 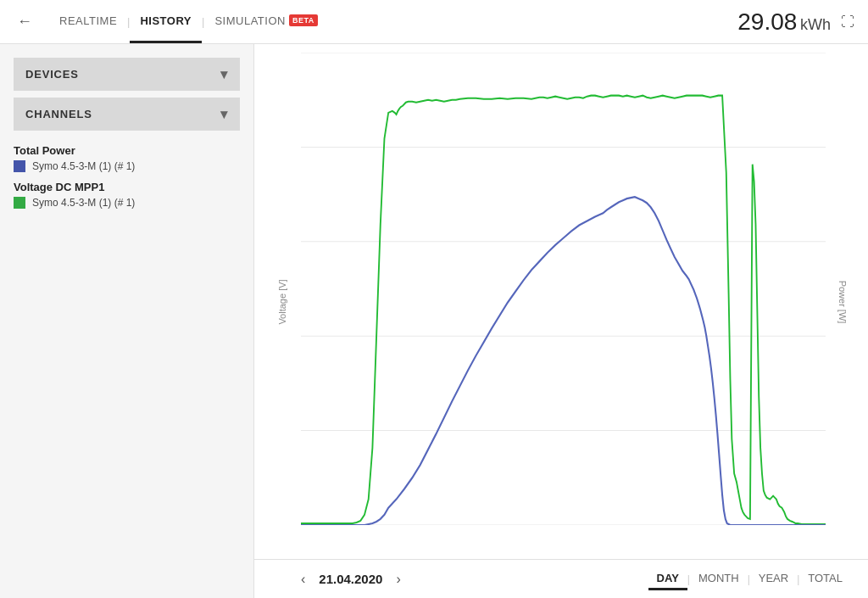 What do you see at coordinates (826, 579) in the screenshot?
I see `tab-total: TOTAL` at bounding box center [826, 579].